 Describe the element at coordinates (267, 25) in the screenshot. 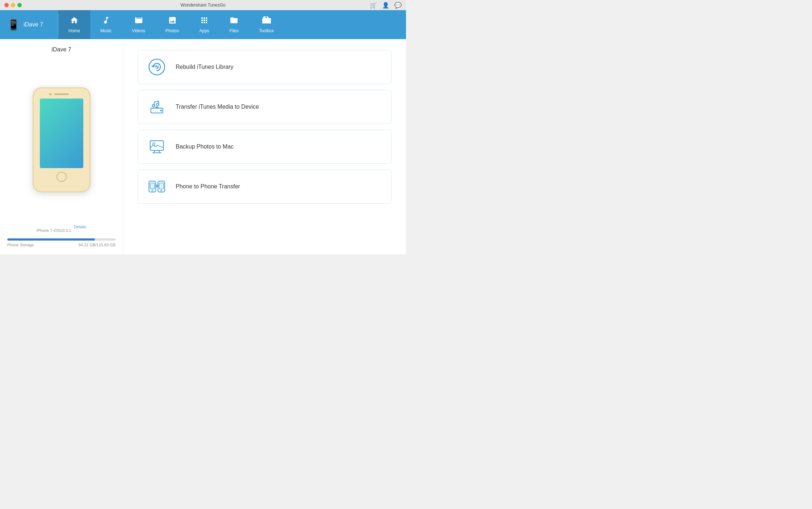

I see `tab-toolbox: Toolbox` at that location.